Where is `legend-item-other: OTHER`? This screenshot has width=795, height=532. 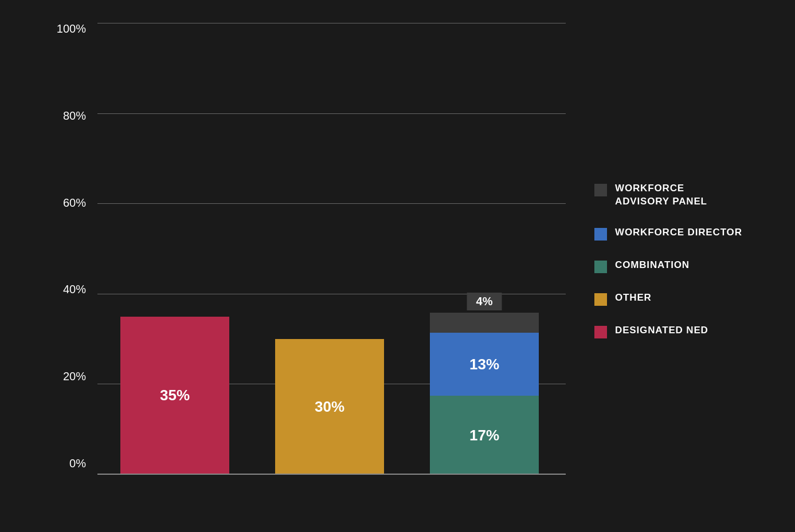
legend-item-other: OTHER is located at coordinates (677, 299).